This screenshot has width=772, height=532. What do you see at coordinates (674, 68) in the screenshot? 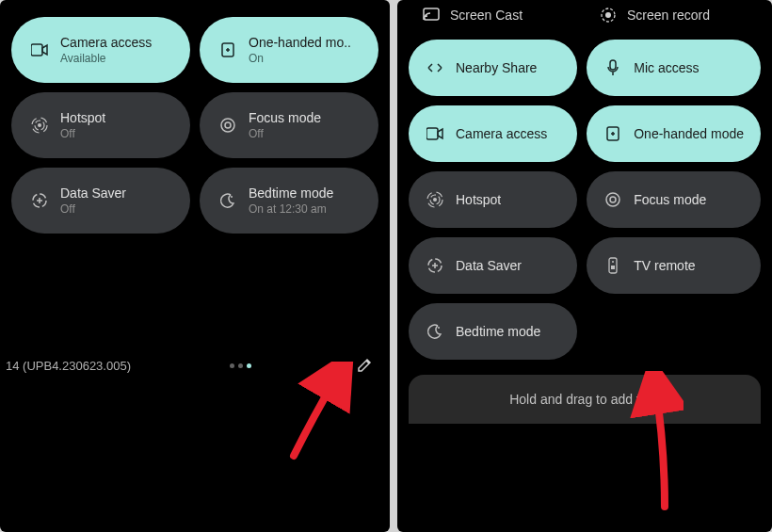
I see `tile-mic-access: Mic access` at bounding box center [674, 68].